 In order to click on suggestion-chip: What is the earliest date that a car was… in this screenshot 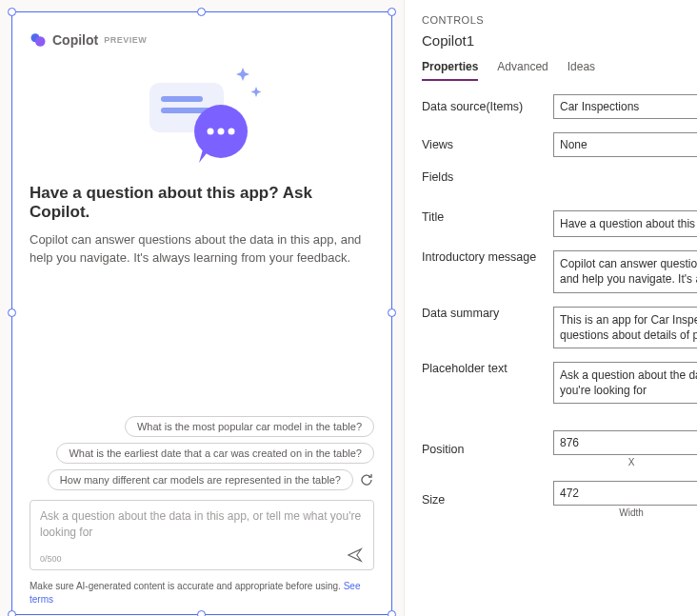, I will do `click(215, 453)`.